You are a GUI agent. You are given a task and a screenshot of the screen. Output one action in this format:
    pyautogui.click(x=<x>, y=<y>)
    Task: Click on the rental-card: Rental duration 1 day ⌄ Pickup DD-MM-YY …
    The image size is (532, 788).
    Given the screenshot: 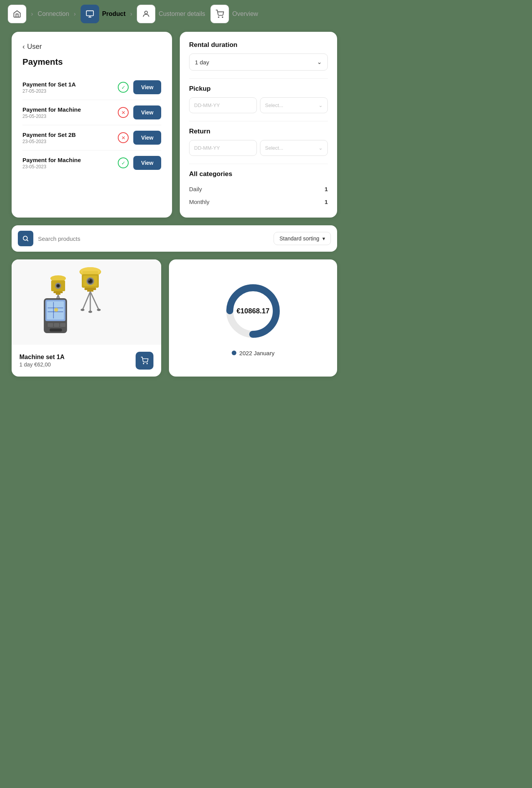 What is the action you would take?
    pyautogui.click(x=258, y=125)
    